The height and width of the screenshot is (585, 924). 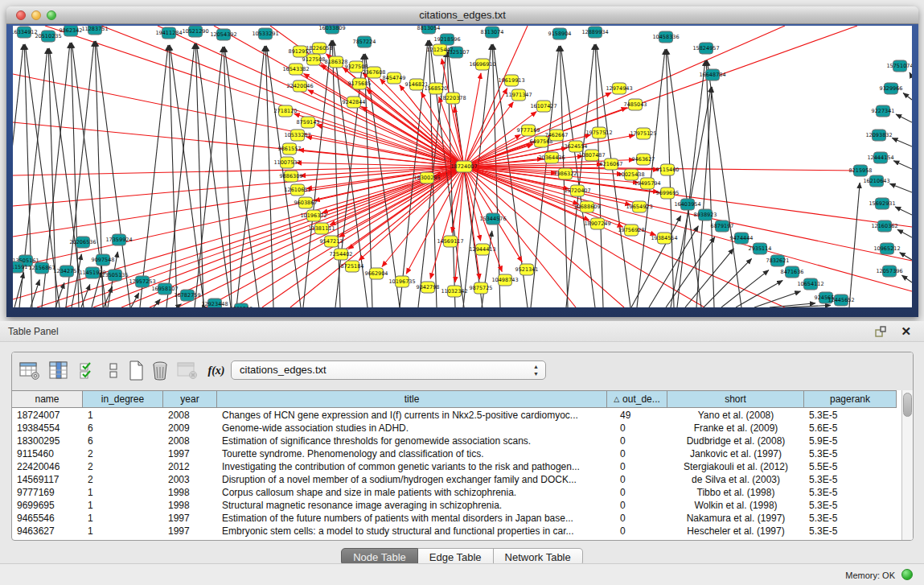 What do you see at coordinates (169, 33) in the screenshot?
I see `graph-node: 19411284` at bounding box center [169, 33].